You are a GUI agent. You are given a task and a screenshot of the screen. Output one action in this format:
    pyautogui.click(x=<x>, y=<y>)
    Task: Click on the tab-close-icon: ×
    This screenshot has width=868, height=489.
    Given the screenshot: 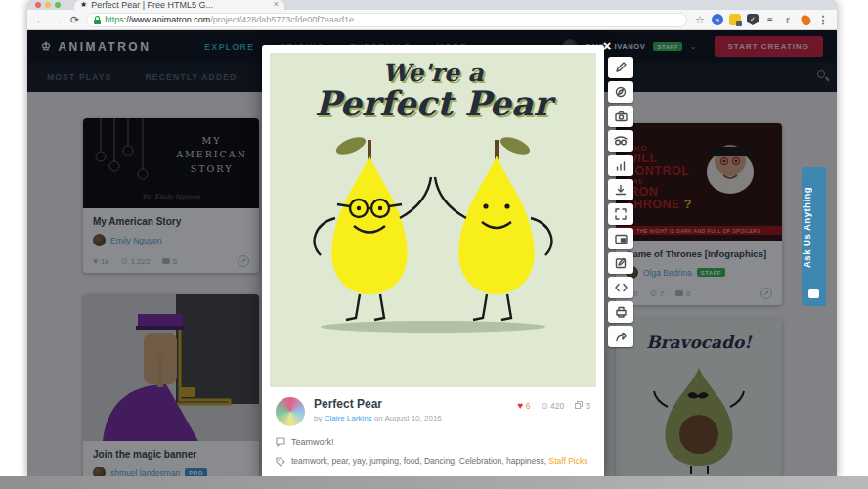 What is the action you would take?
    pyautogui.click(x=276, y=4)
    